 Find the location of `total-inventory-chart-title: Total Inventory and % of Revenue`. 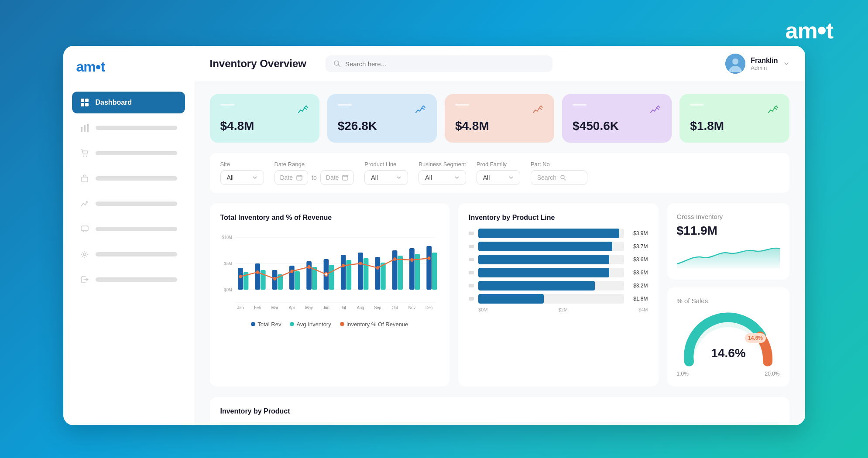

total-inventory-chart-title: Total Inventory and % of Revenue is located at coordinates (330, 218).